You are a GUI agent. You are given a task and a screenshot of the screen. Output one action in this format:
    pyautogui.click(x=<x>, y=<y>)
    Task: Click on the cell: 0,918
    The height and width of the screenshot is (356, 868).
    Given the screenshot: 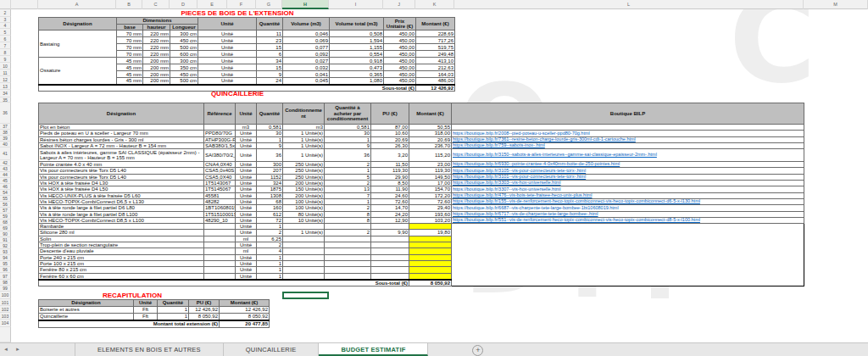 What is the action you would take?
    pyautogui.click(x=357, y=61)
    